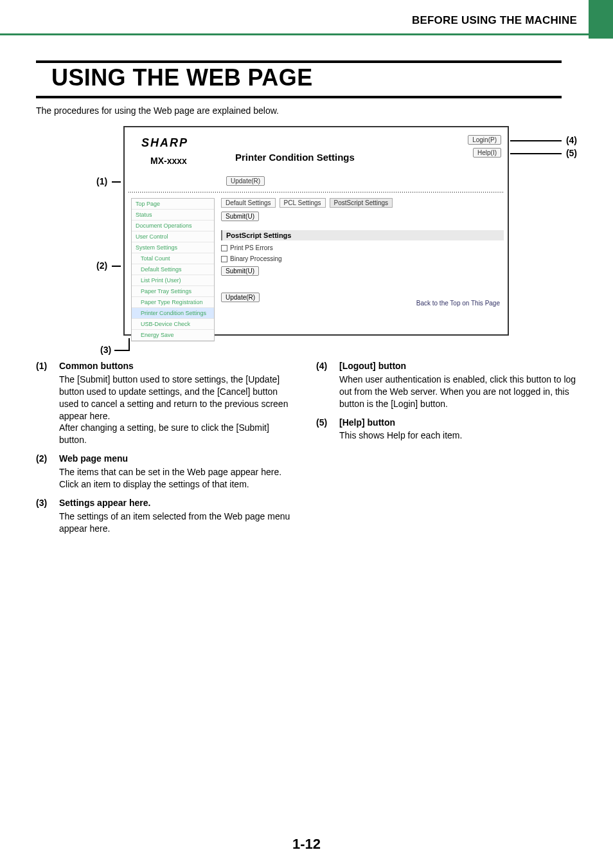 The width and height of the screenshot is (613, 868). What do you see at coordinates (299, 97) in the screenshot?
I see `title-rule-bottom` at bounding box center [299, 97].